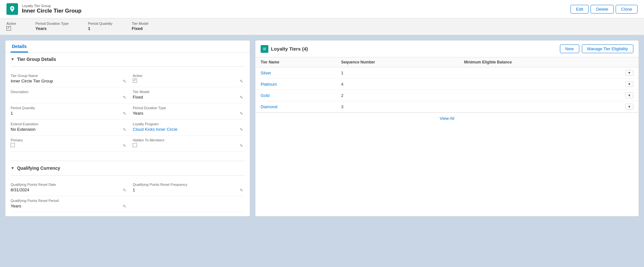 Image resolution: width=644 pixels, height=267 pixels. I want to click on extend-expiration-value: No Extension, so click(66, 130).